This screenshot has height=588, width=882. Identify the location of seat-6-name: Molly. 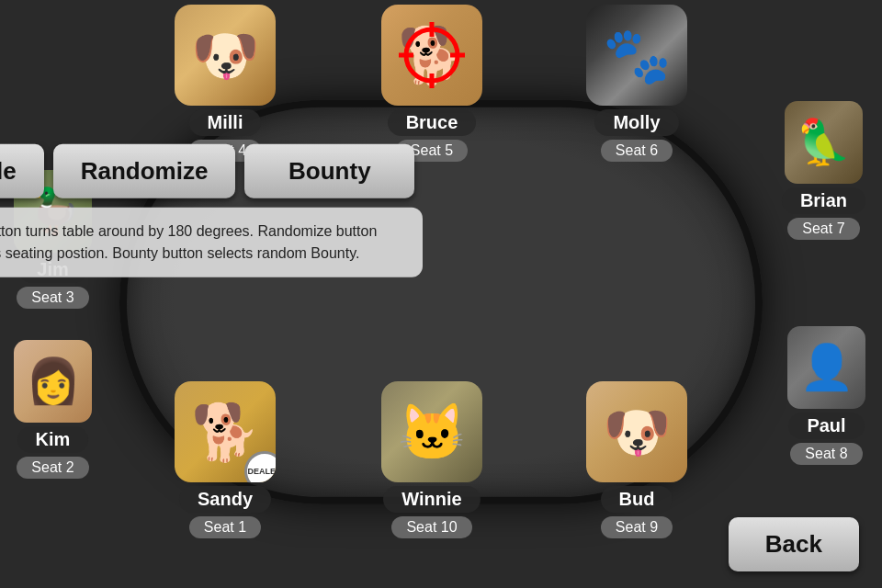
(636, 123).